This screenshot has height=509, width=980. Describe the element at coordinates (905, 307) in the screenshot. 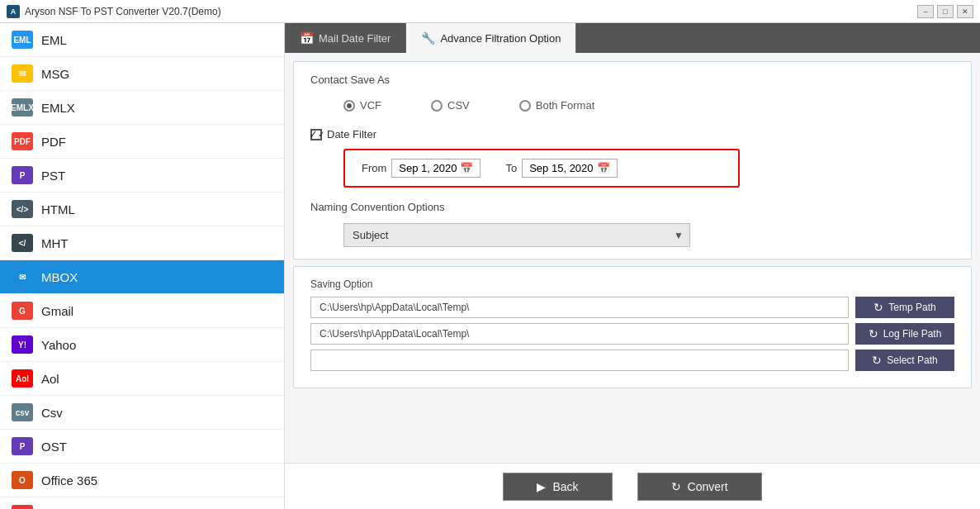

I see `temp-path-button: ↻ Temp Path` at that location.